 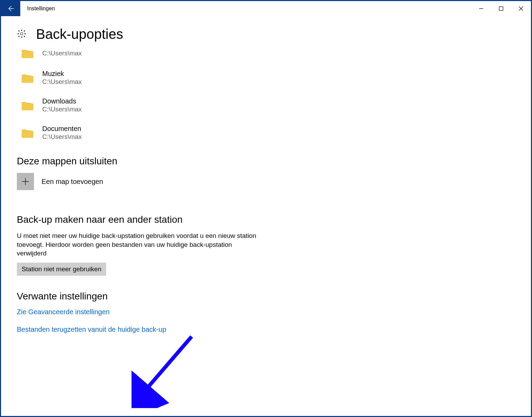 What do you see at coordinates (266, 296) in the screenshot?
I see `related-heading: Verwante instellingen` at bounding box center [266, 296].